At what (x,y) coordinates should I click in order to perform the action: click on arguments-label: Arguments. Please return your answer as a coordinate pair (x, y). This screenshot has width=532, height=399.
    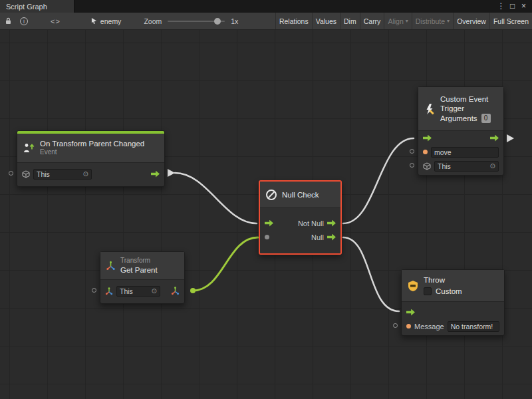
    Looking at the image, I should click on (459, 118).